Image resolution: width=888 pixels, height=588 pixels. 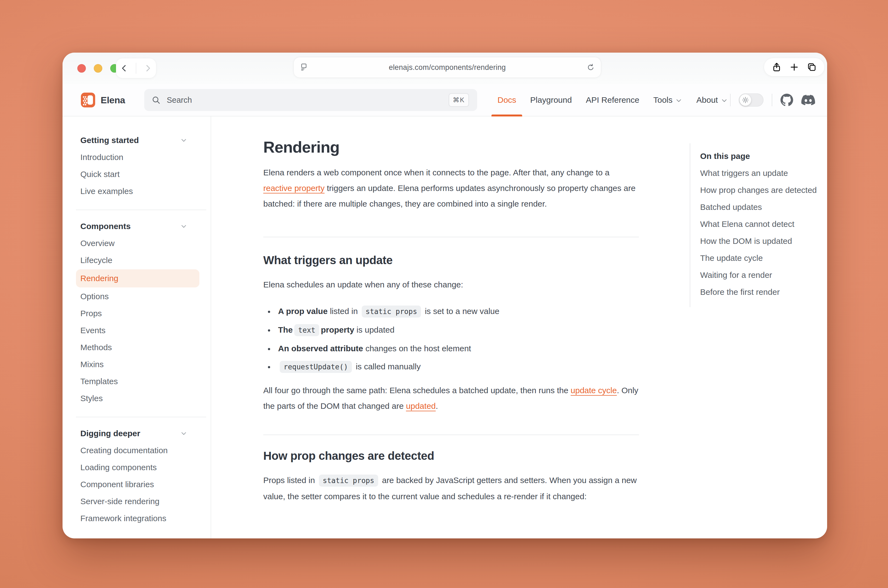 I want to click on bold-text: An observed attribute, so click(x=321, y=348).